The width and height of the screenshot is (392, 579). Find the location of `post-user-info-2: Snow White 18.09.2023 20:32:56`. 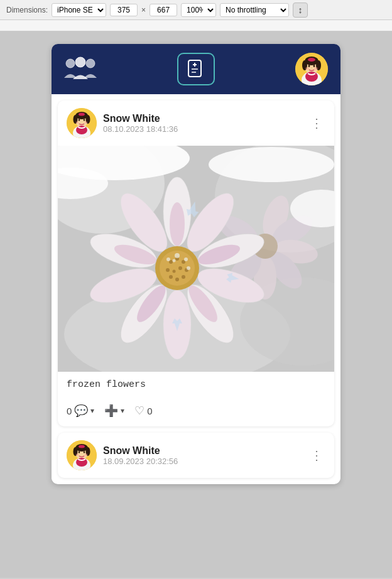

post-user-info-2: Snow White 18.09.2023 20:32:56 is located at coordinates (202, 456).